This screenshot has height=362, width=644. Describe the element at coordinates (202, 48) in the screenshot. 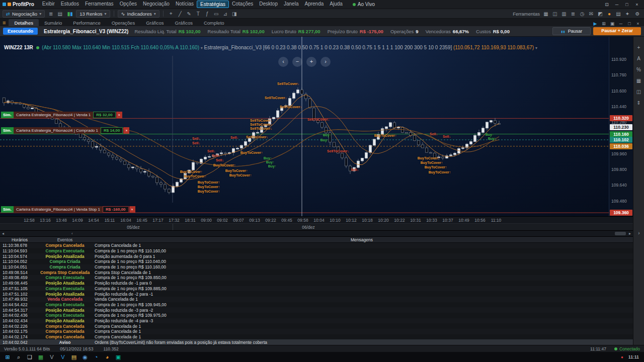

I see `chevron-down-icon: ▾` at that location.